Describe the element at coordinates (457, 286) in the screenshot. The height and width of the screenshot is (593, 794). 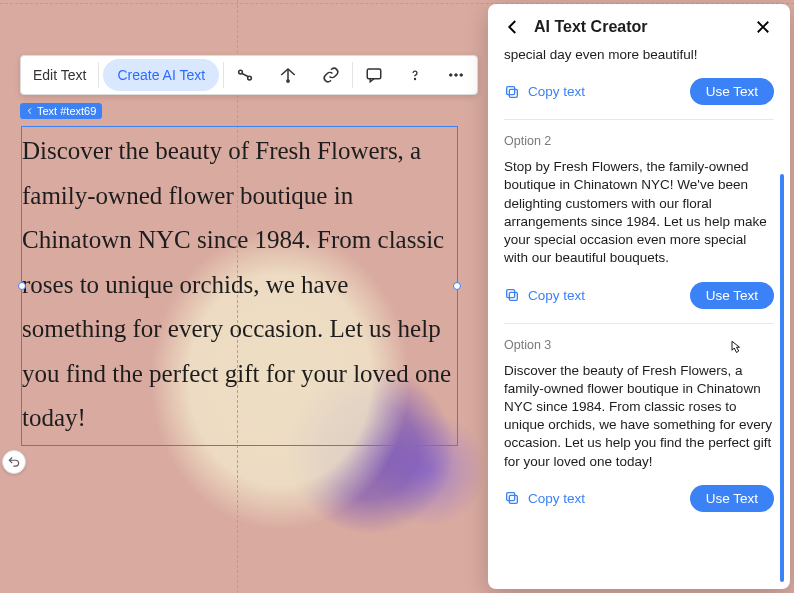
I see `resize-handle-right` at that location.